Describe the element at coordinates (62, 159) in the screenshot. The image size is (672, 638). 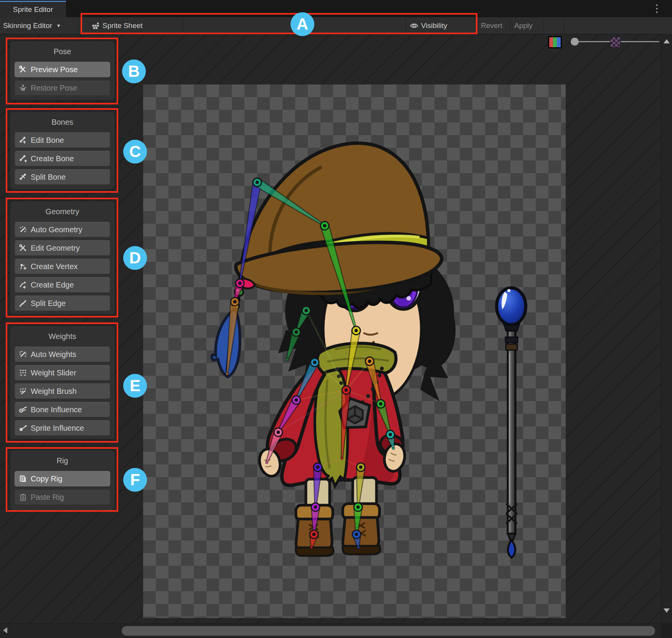
I see `create-bone-button: Create Bone` at that location.